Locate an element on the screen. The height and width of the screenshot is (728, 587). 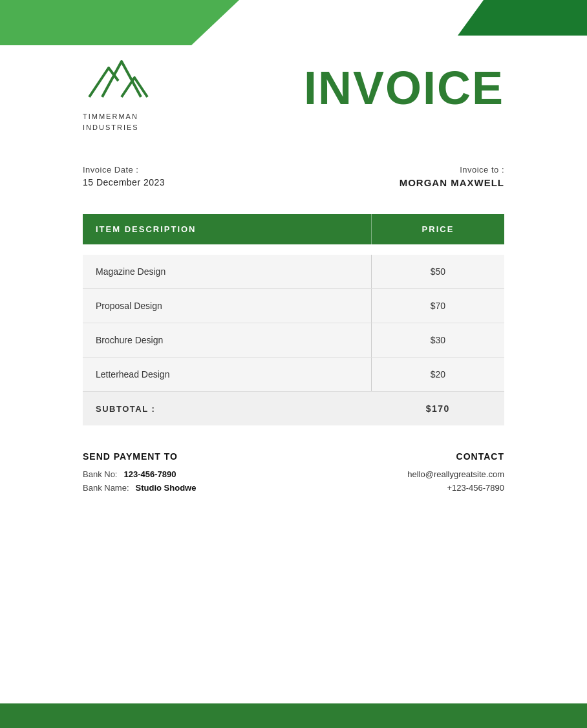
bottom-bar-decoration is located at coordinates (294, 716).